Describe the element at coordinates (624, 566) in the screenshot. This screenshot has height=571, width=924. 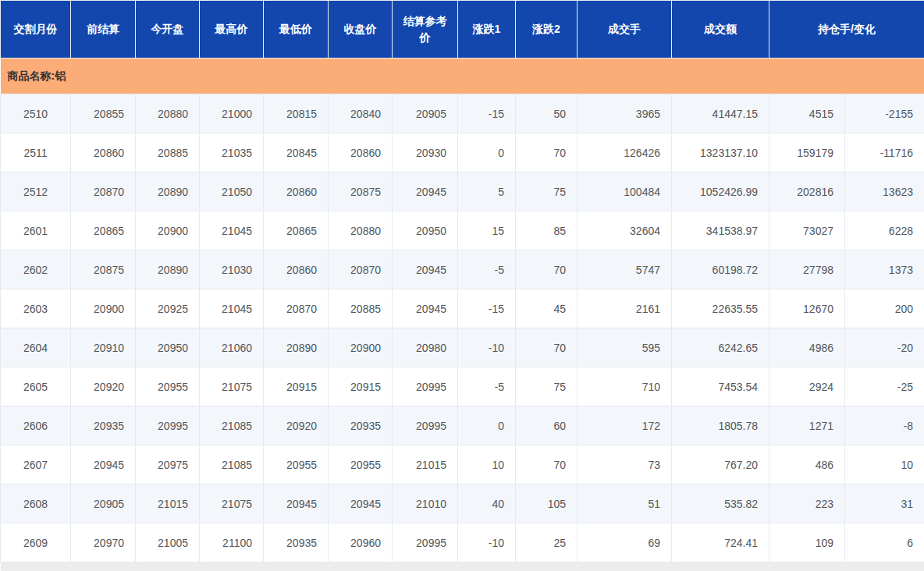
I see `subtotal-volume: 273057` at that location.